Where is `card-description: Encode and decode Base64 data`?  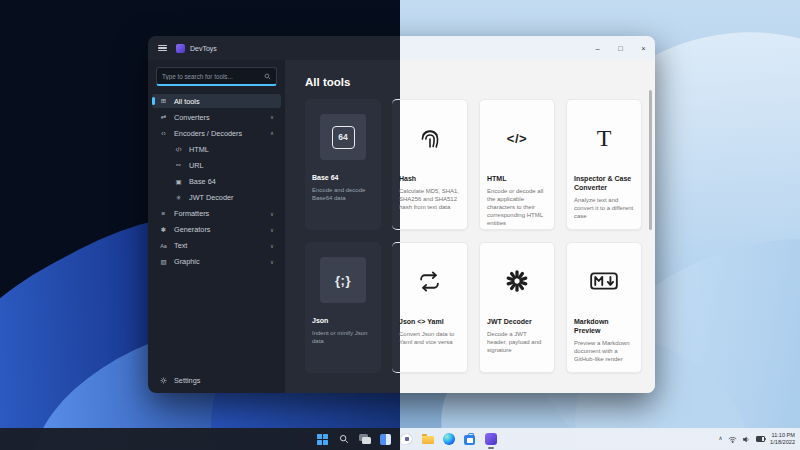 card-description: Encode and decode Base64 data is located at coordinates (343, 194).